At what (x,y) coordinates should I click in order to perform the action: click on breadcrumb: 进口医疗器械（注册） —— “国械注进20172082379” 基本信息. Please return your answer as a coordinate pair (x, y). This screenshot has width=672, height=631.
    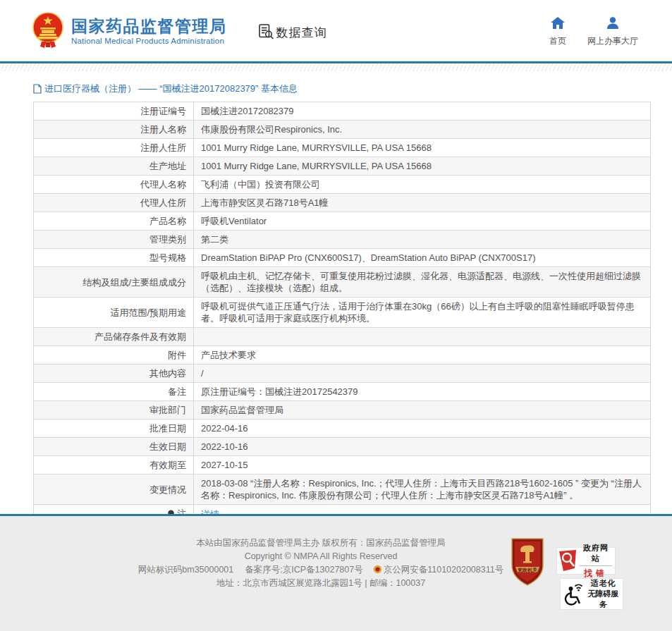
    Looking at the image, I should click on (353, 89).